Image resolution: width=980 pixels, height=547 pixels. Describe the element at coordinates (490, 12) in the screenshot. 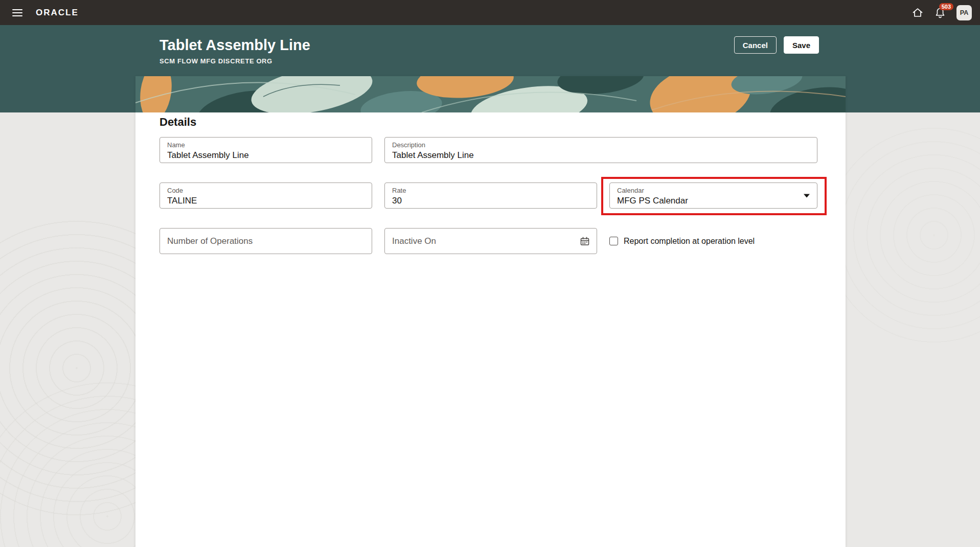

I see `topbar: ORACLE 503 PA` at that location.